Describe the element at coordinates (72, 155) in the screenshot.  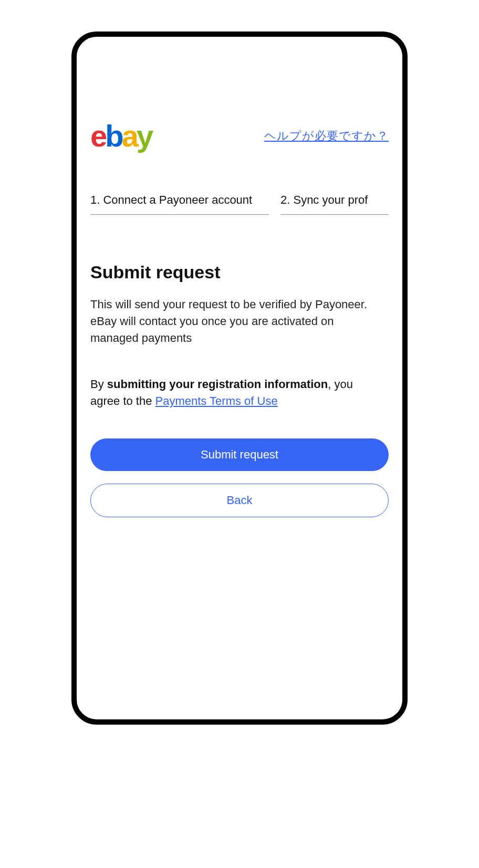
I see `phone-side-button-top` at that location.